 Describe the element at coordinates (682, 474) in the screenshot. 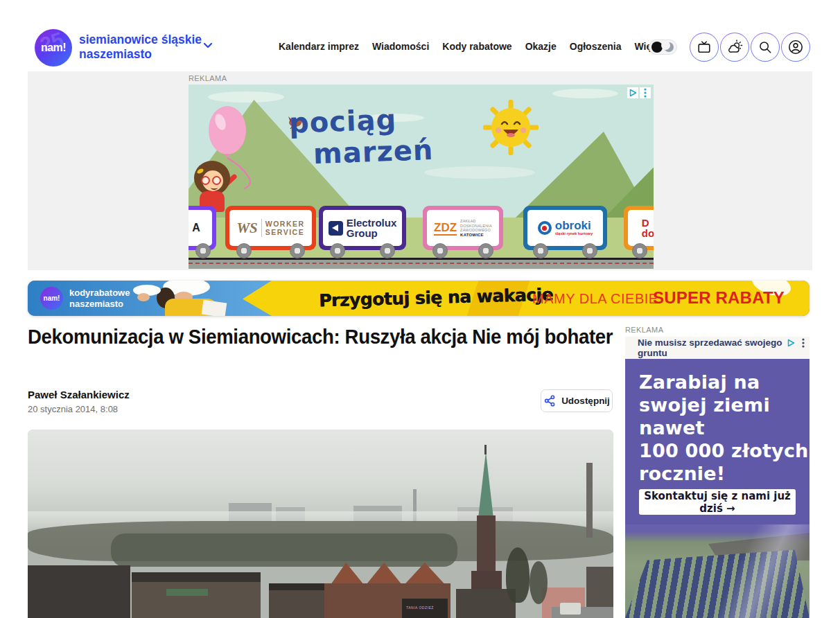

I see `sidebar-ad-line5: rocznie!` at that location.